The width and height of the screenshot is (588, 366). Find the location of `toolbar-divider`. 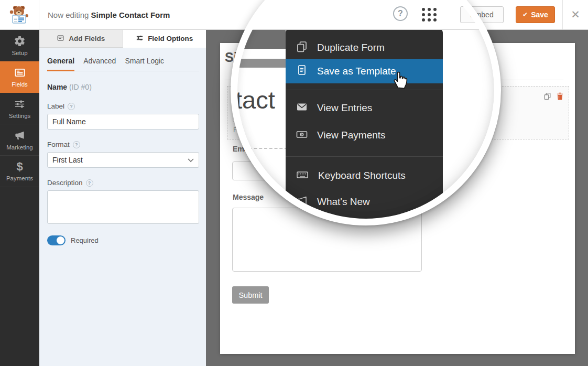

toolbar-divider is located at coordinates (563, 15).